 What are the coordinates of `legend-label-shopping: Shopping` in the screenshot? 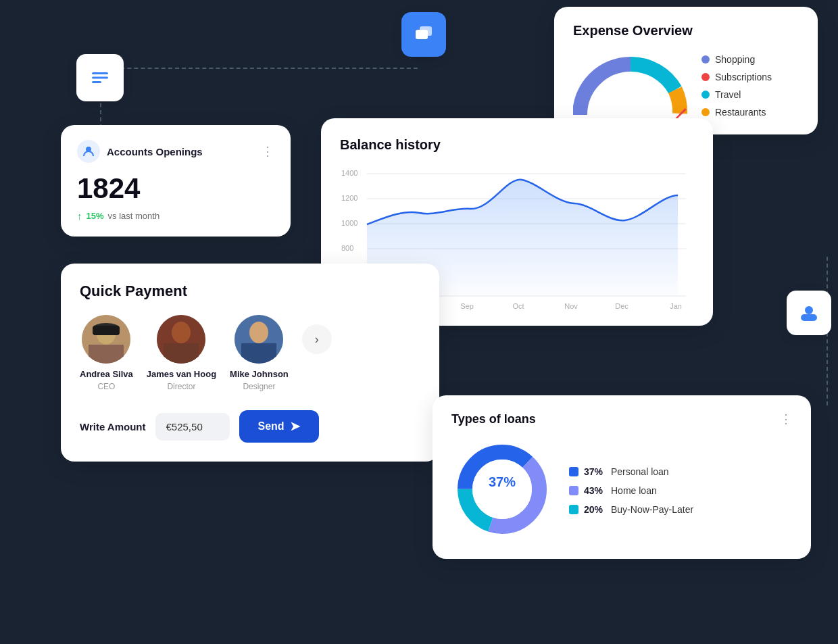 It's located at (735, 59).